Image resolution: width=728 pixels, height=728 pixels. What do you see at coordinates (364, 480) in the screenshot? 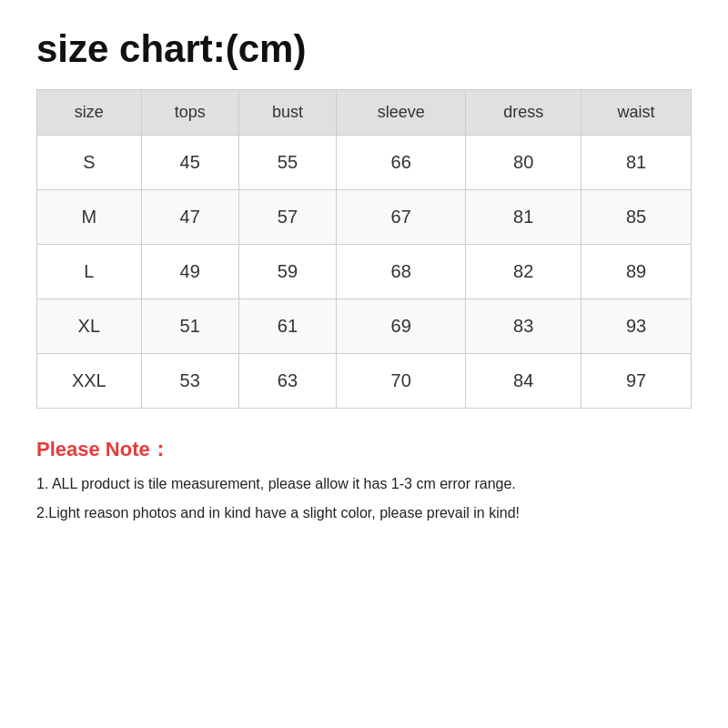
I see `note-section: Please Note： 1. ALL product is tile meas…` at bounding box center [364, 480].